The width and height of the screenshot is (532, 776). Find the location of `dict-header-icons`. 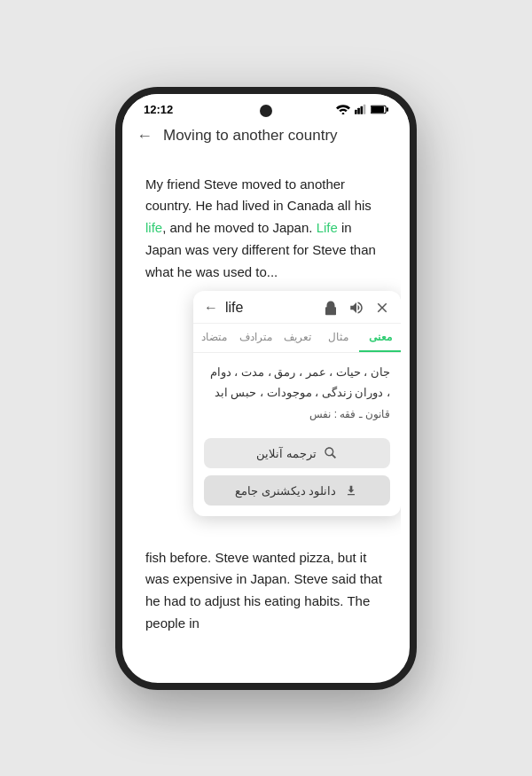

dict-header-icons is located at coordinates (356, 308).